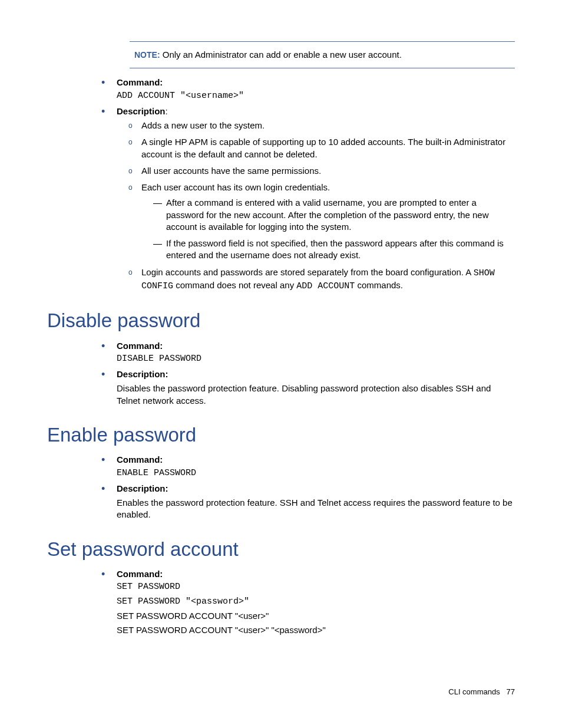 The width and height of the screenshot is (562, 728). Describe the element at coordinates (281, 435) in the screenshot. I see `heading-enable-password: Enable password` at that location.